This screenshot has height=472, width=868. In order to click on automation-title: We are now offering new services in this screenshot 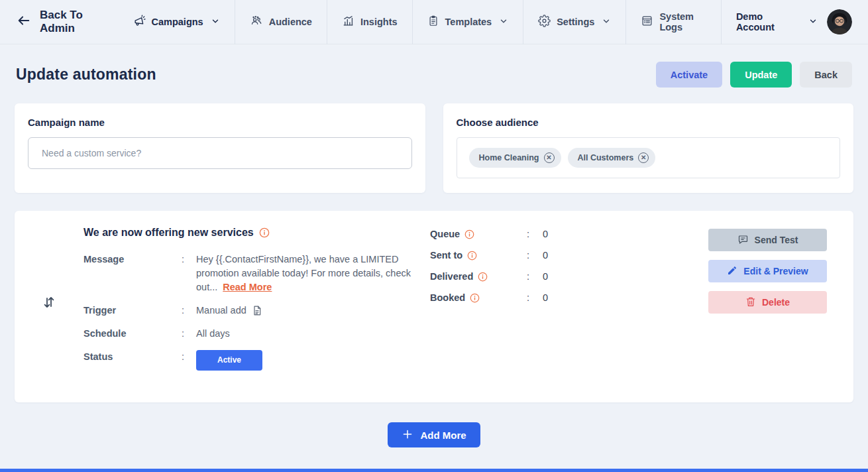, I will do `click(168, 233)`.